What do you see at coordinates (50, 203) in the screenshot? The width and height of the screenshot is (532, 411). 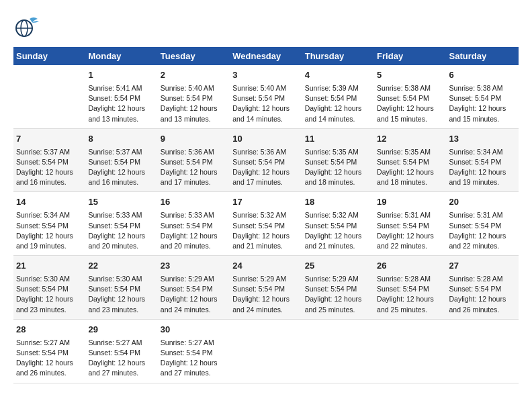 I see `day-number: 14` at bounding box center [50, 203].